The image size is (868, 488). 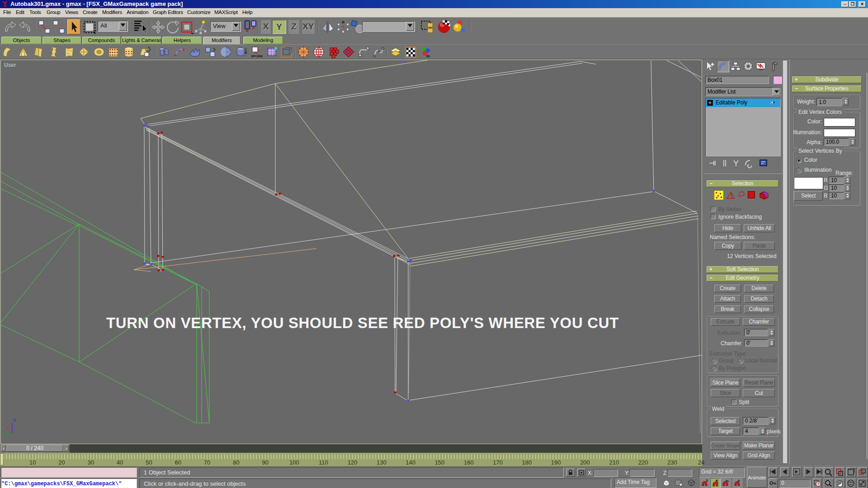 I want to click on svg-text: F, so click(x=739, y=481).